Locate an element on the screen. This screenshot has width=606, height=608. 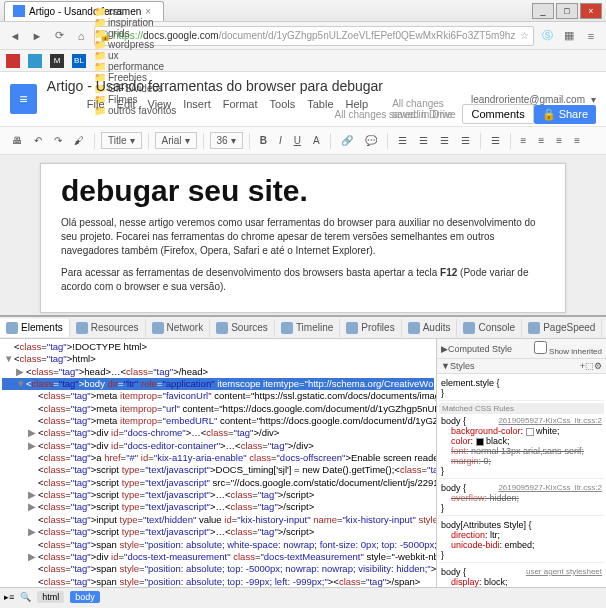
close-icon: × is located at coordinates (150, 11).